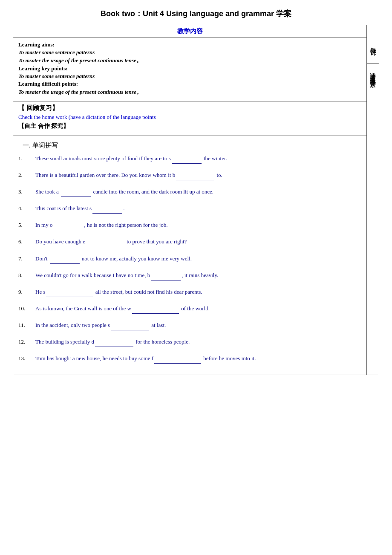  Describe the element at coordinates (199, 275) in the screenshot. I see `q-text-8: We couldn't go for a walk because I have…` at that location.